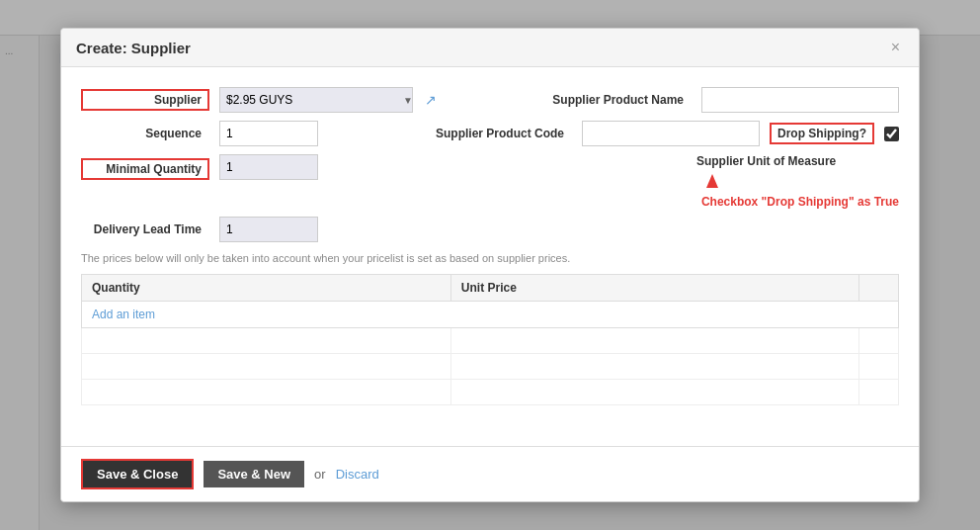 The image size is (980, 530). I want to click on supplier-select: $2.95 GUYS, so click(316, 100).